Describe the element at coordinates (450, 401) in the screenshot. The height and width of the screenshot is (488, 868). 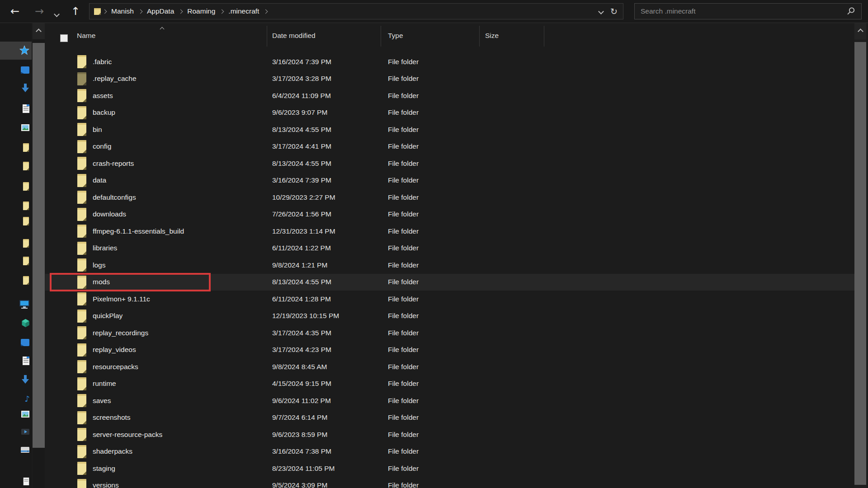
I see `file-row: saves 9/6/2024 11:02 PM File folder` at that location.